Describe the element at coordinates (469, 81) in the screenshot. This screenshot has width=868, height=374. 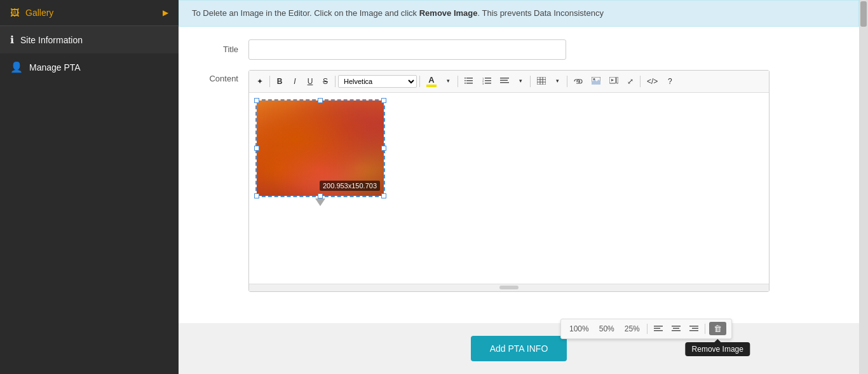
I see `list-ul-btn` at that location.